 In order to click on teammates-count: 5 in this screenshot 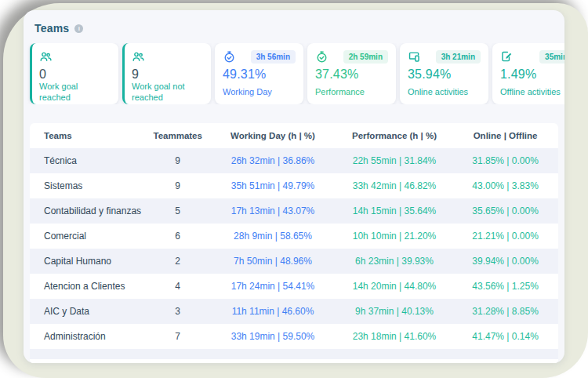, I will do `click(177, 211)`.